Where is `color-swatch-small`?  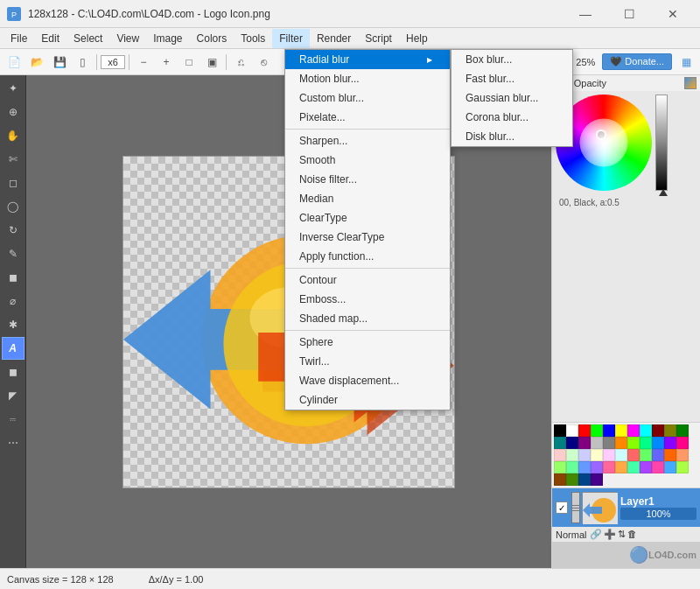
color-swatch-small is located at coordinates (690, 83).